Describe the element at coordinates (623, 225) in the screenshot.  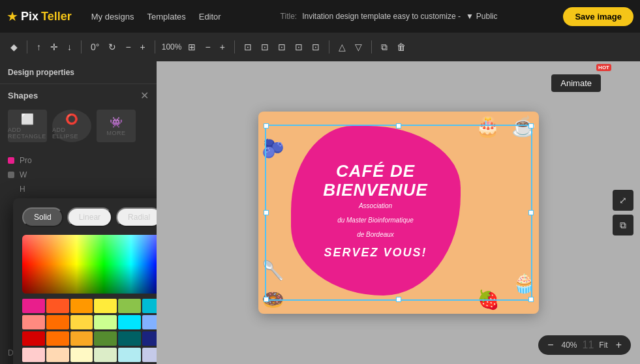
I see `copy-icon-button: ⧉` at that location.